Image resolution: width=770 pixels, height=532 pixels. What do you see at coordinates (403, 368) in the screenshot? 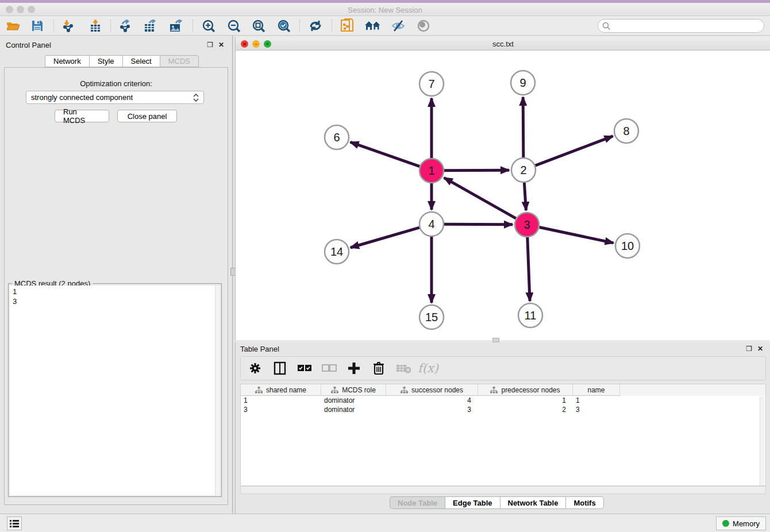
I see `delete-table-icon` at bounding box center [403, 368].